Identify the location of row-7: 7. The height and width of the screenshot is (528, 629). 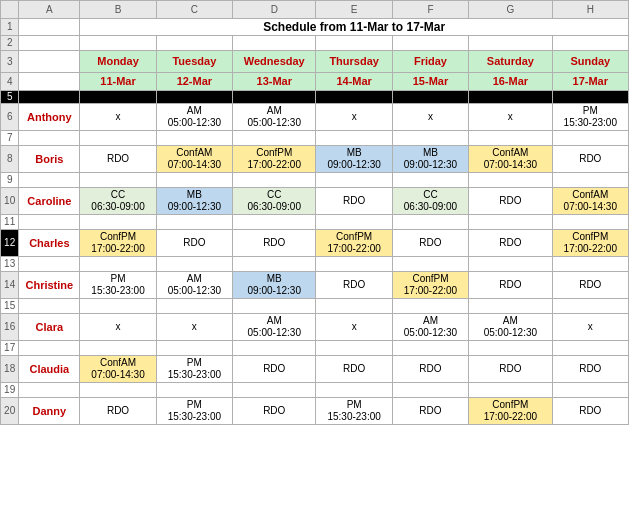
(315, 138).